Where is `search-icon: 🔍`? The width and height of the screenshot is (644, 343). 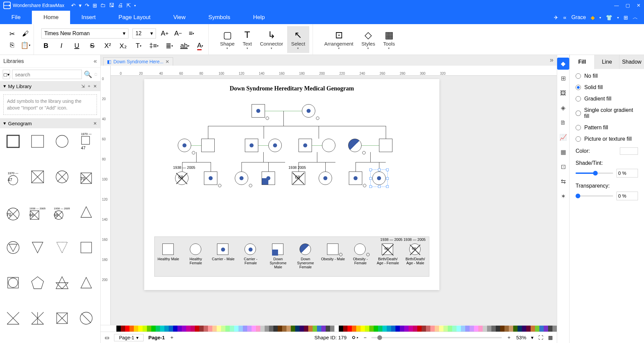
search-icon: 🔍 is located at coordinates (88, 74).